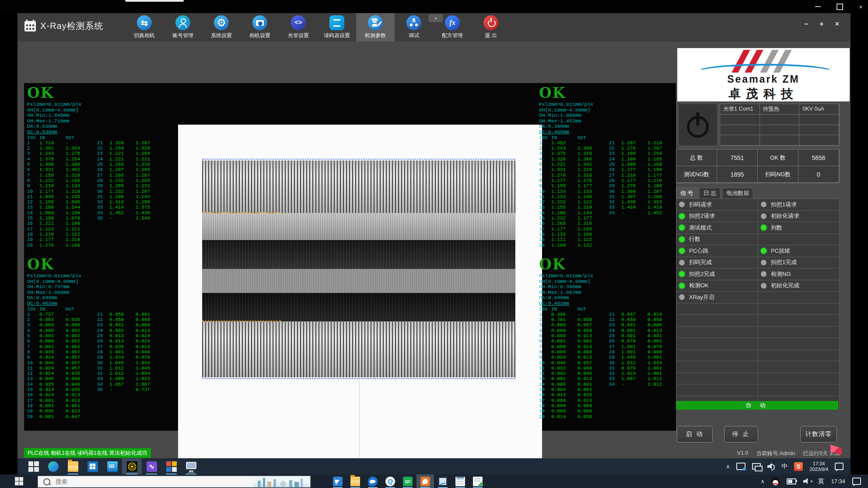 Image resolution: width=868 pixels, height=488 pixels. I want to click on start-button-outer, so click(19, 481).